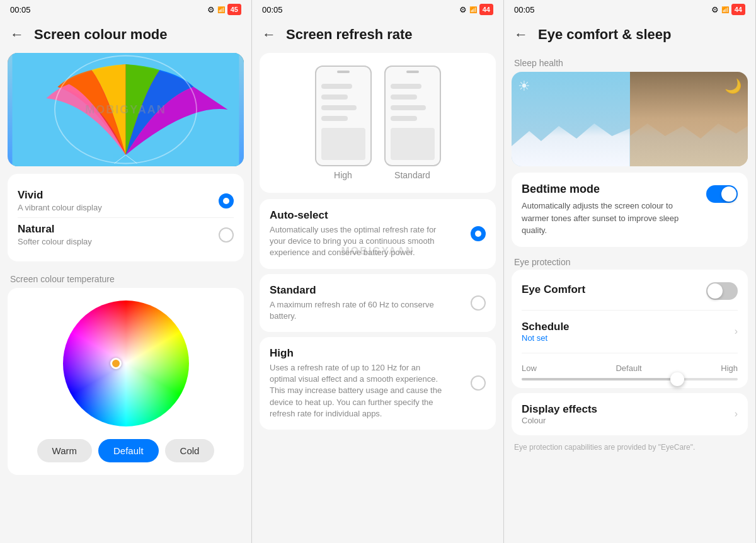  What do you see at coordinates (358, 303) in the screenshot?
I see `standard-text: Standard A maximum refresh rate of 60 Hz…` at bounding box center [358, 303].